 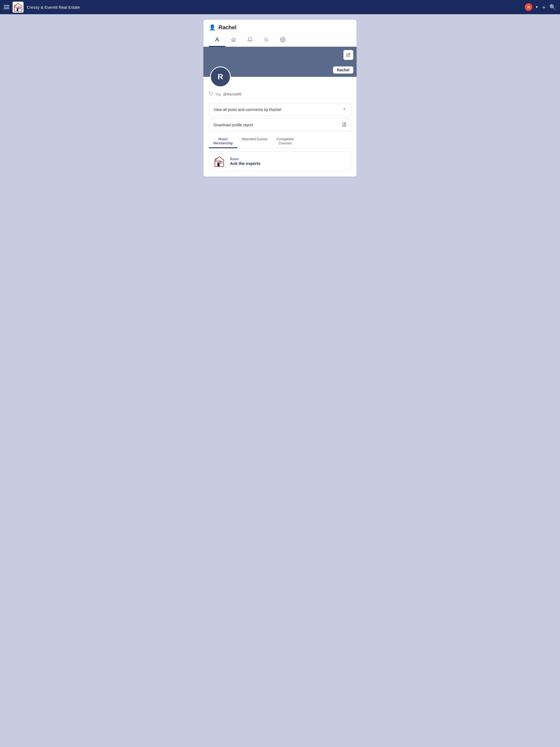 I want to click on profile-card: 👤 Rachel, so click(x=280, y=98).